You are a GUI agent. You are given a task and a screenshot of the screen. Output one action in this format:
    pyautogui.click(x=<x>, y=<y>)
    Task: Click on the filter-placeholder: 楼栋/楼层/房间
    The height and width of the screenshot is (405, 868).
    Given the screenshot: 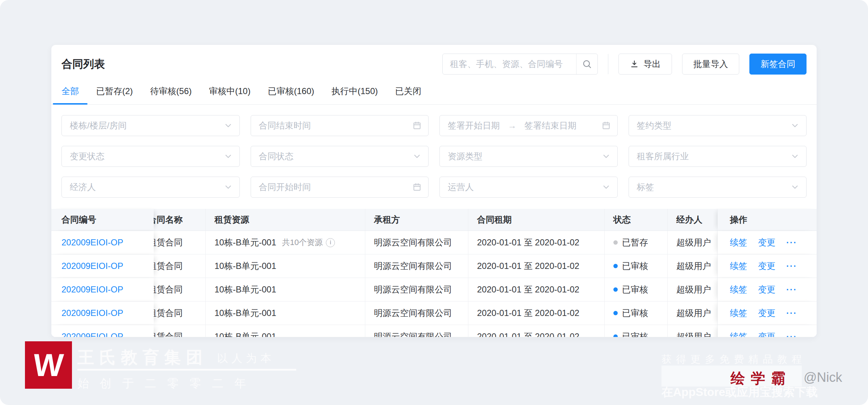 What is the action you would take?
    pyautogui.click(x=98, y=126)
    